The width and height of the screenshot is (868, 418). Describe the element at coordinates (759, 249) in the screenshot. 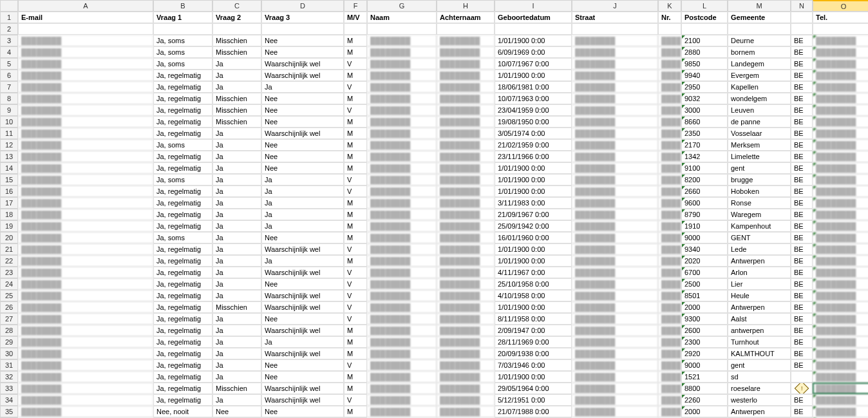

I see `cell: Lede` at that location.